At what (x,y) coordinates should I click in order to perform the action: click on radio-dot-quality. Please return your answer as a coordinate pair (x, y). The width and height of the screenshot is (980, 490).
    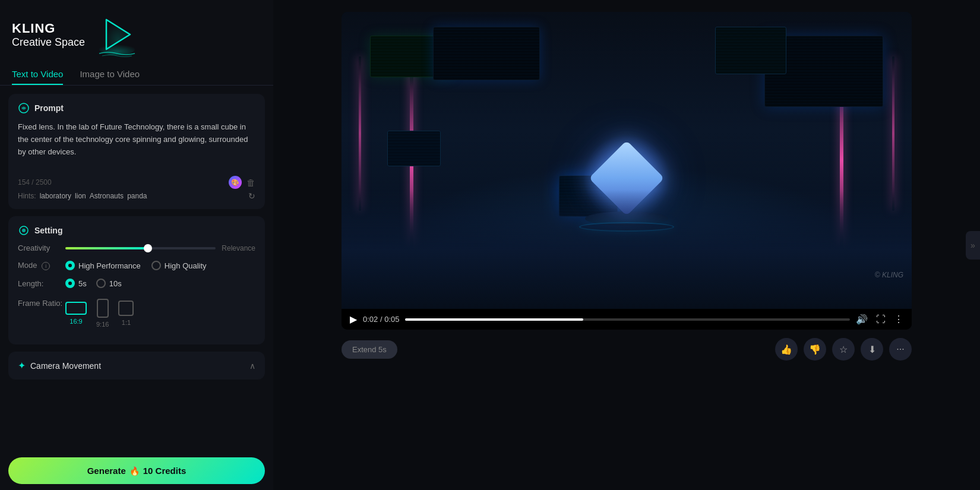
    Looking at the image, I should click on (156, 265).